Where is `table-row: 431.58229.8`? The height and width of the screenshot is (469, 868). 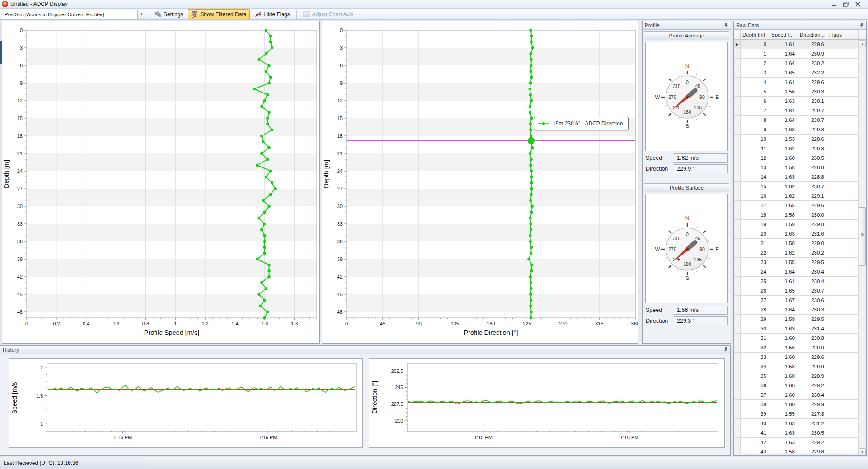
table-row: 431.58229.8 is located at coordinates (800, 450).